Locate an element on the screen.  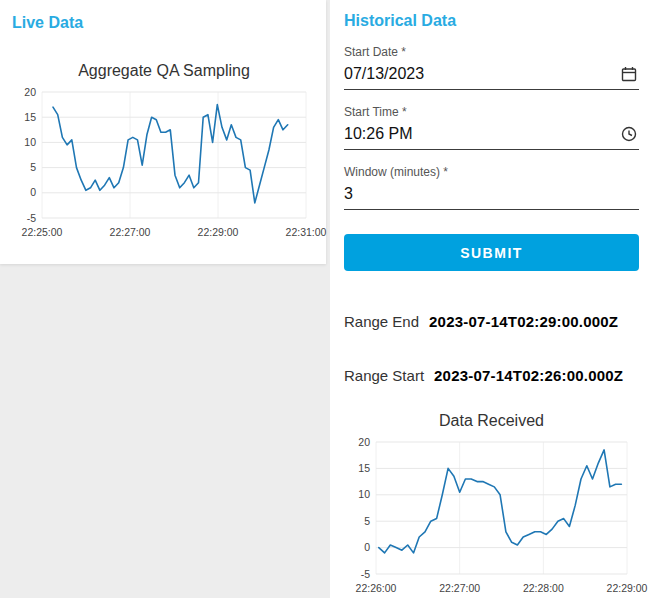
start-date-input: 07/13/2023 is located at coordinates (492, 74).